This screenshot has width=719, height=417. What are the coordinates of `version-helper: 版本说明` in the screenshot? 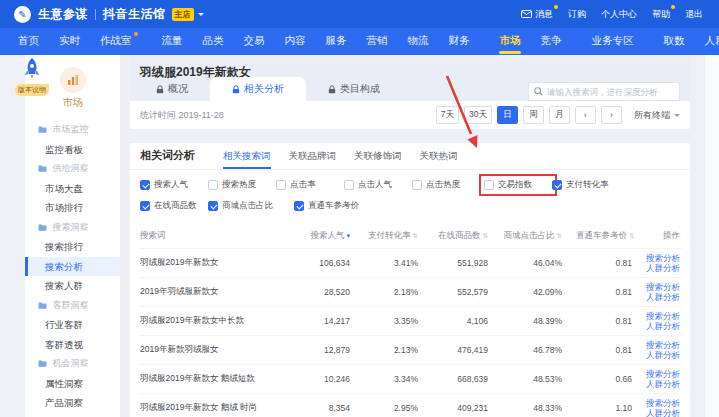 It's located at (32, 76).